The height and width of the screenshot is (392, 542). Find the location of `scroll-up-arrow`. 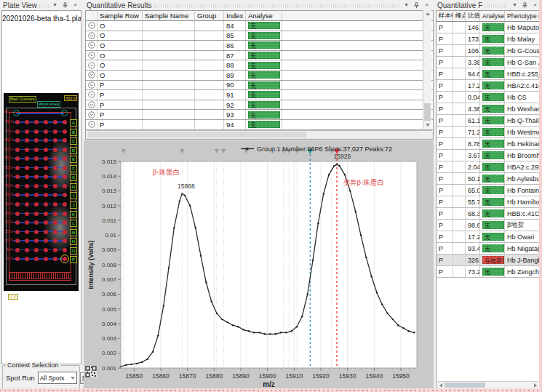

scroll-up-arrow is located at coordinates (428, 14).